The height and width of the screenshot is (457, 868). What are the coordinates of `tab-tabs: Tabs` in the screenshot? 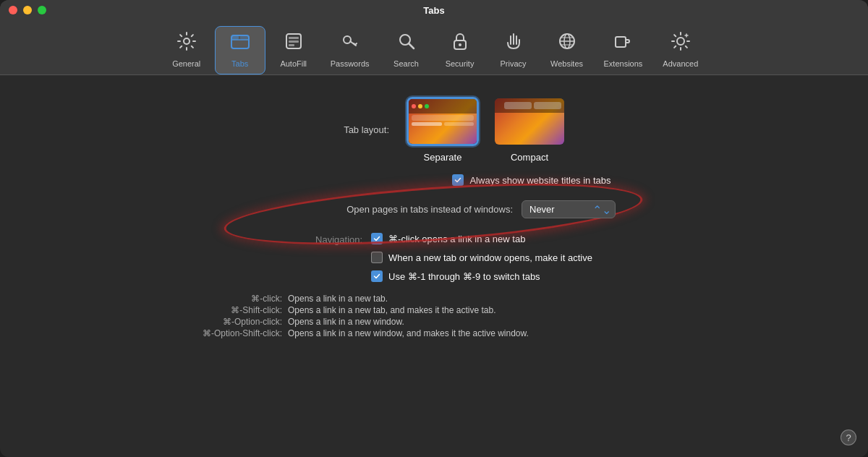 It's located at (240, 51).